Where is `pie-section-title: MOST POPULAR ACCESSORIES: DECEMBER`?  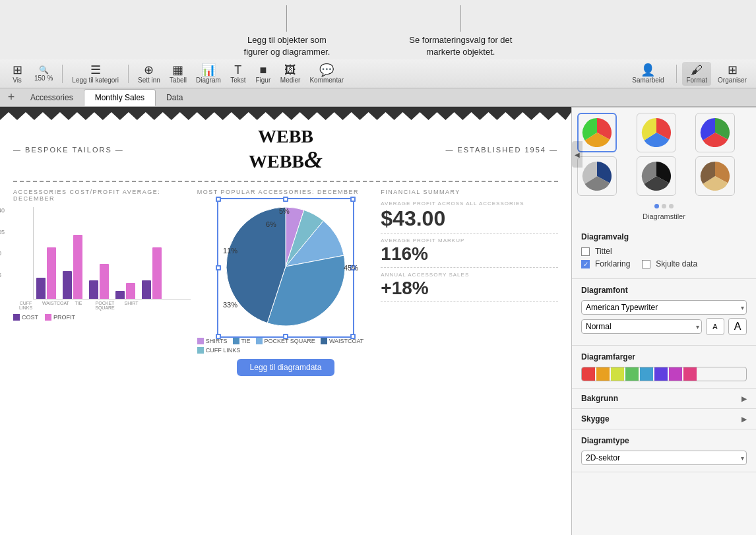 pie-section-title: MOST POPULAR ACCESSORIES: DECEMBER is located at coordinates (286, 192).